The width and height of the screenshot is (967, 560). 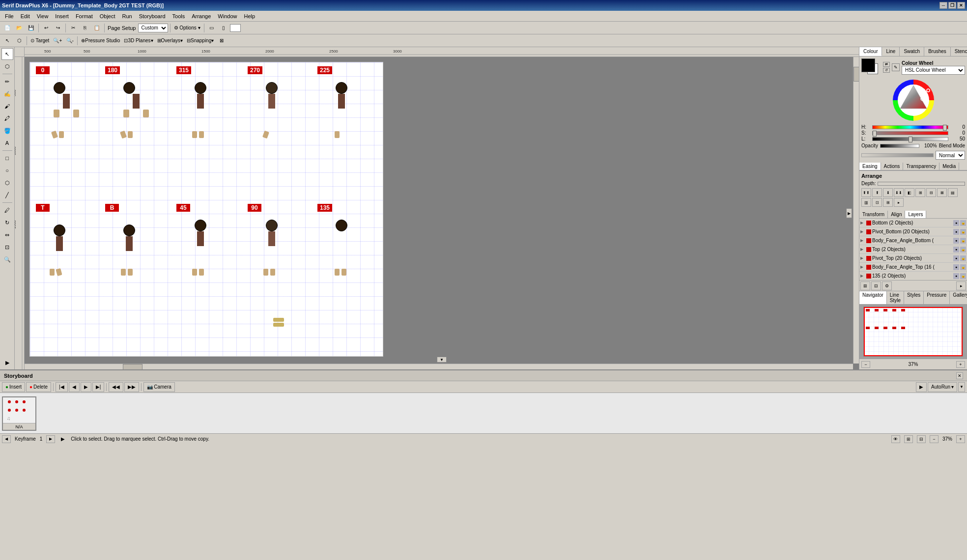 What do you see at coordinates (74, 387) in the screenshot?
I see `sb-prev-btn: ◀` at bounding box center [74, 387].